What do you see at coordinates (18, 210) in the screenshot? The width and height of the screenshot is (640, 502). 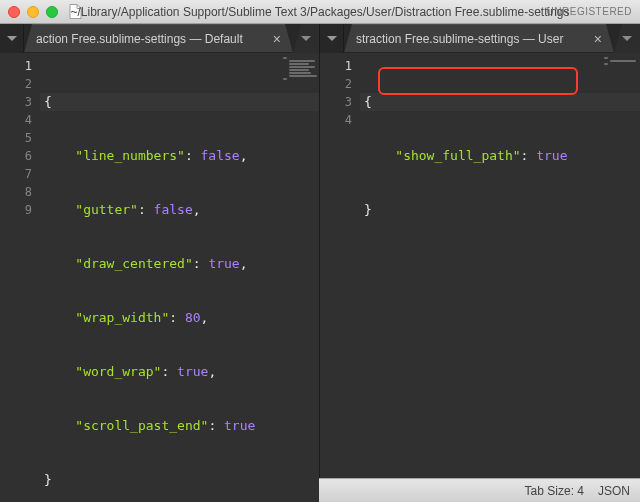 I see `line-number: 9` at bounding box center [18, 210].